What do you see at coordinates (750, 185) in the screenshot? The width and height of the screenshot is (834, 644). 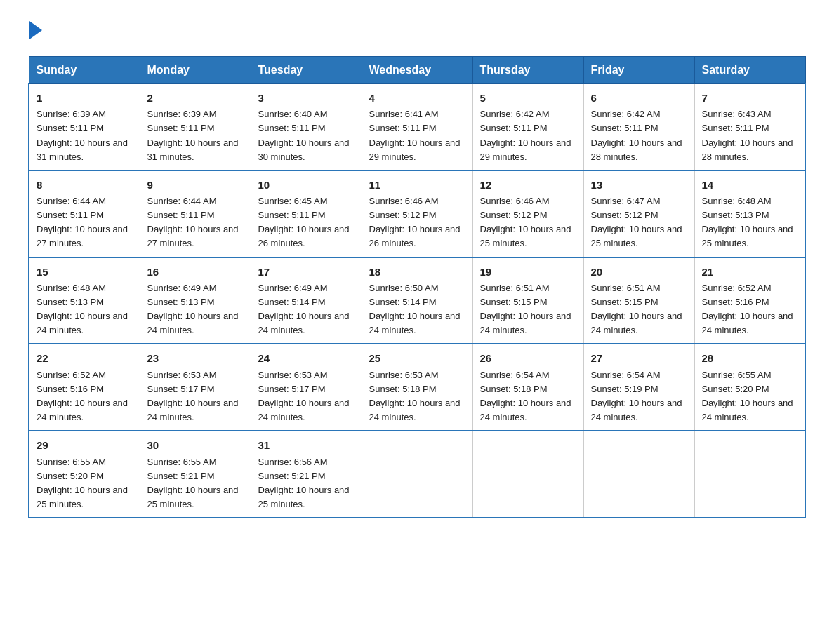 I see `day-number: 14` at bounding box center [750, 185].